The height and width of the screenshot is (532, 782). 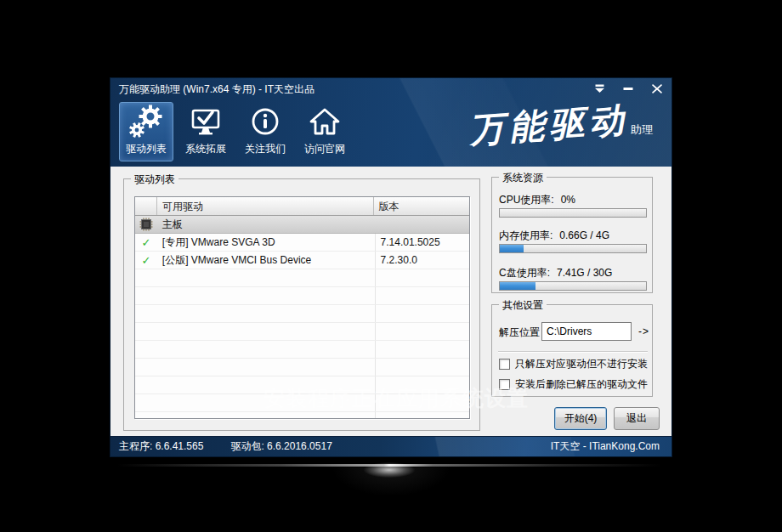 I want to click on memory-usage-fill, so click(x=512, y=248).